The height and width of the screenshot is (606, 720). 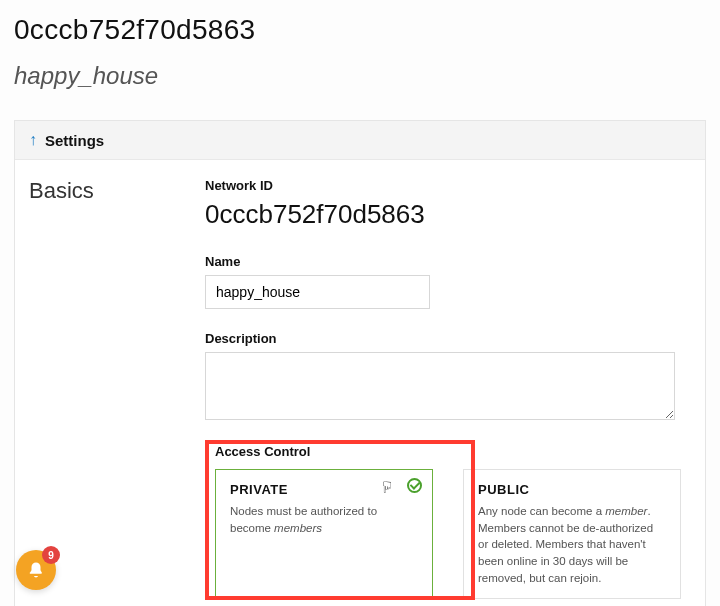 What do you see at coordinates (448, 338) in the screenshot?
I see `description-label: Description` at bounding box center [448, 338].